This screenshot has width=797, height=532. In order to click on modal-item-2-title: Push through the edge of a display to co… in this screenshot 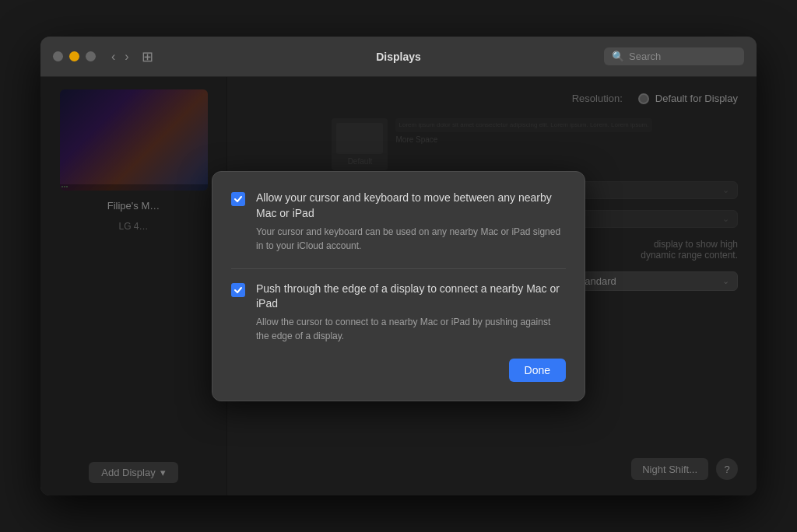, I will do `click(411, 297)`.